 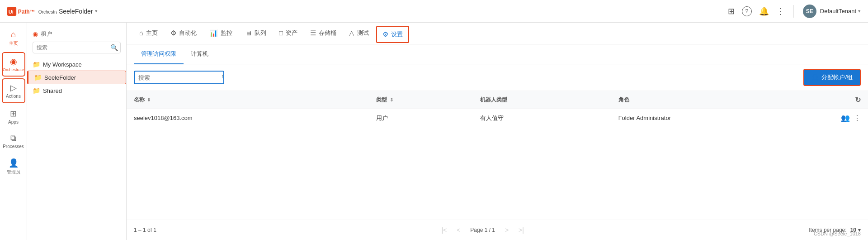 I want to click on folder-label-seele-folder: SeeleFolder, so click(x=60, y=78).